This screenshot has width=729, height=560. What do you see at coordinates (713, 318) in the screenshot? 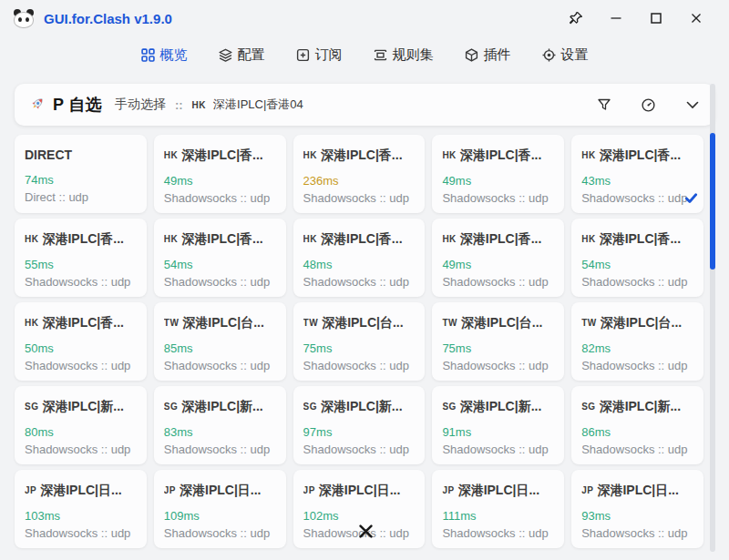
I see `scrollbar-track` at bounding box center [713, 318].